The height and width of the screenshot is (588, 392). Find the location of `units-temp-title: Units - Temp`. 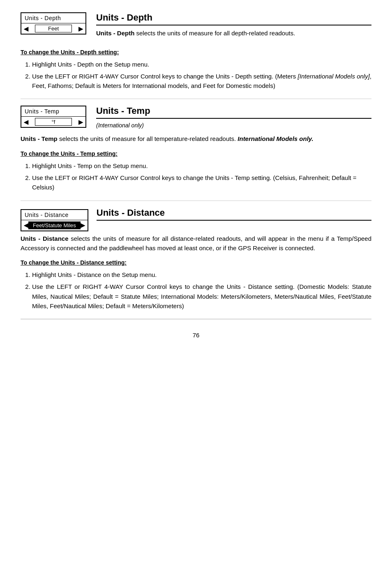

units-temp-title: Units - Temp is located at coordinates (234, 112).